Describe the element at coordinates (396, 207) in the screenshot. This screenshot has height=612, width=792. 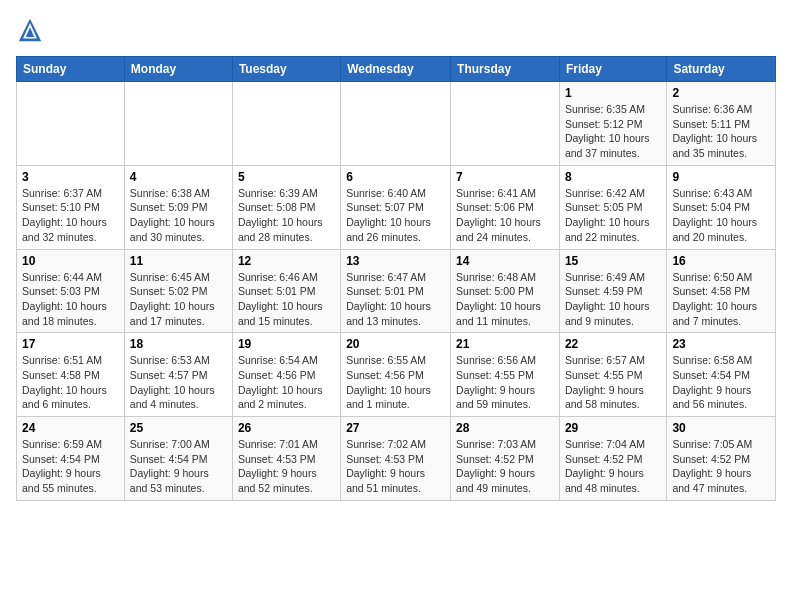
I see `calendar-week: 3Sunrise: 6:37 AM Sunset: 5:10 PM Daylig…` at that location.